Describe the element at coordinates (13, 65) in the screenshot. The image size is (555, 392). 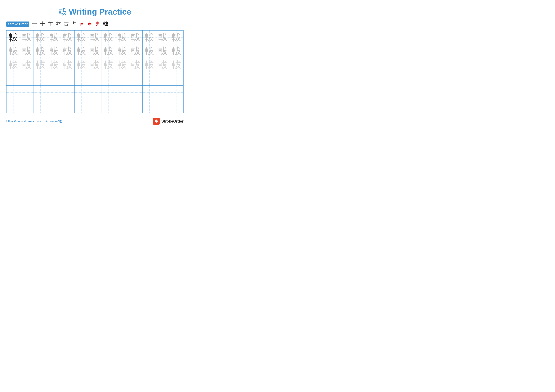
I see `grid-cell-2-0: 軷` at that location.